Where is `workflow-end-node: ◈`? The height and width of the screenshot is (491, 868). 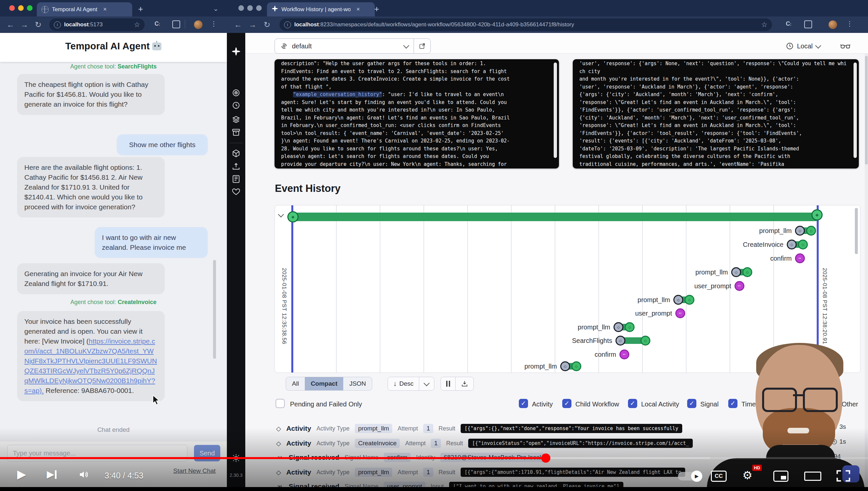 workflow-end-node: ◈ is located at coordinates (817, 215).